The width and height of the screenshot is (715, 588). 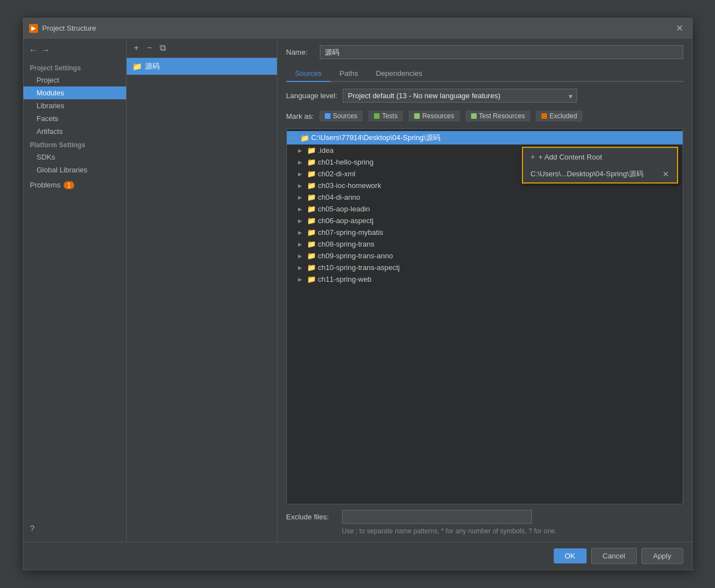 I want to click on popup-path-text: C:\Users\...Desktop\04-Spring\源码, so click(x=587, y=174).